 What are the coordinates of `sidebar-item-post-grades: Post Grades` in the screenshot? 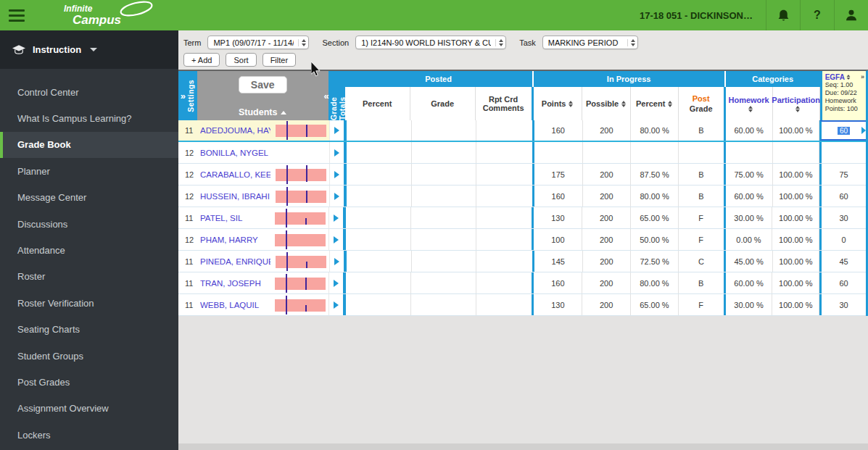 It's located at (89, 382).